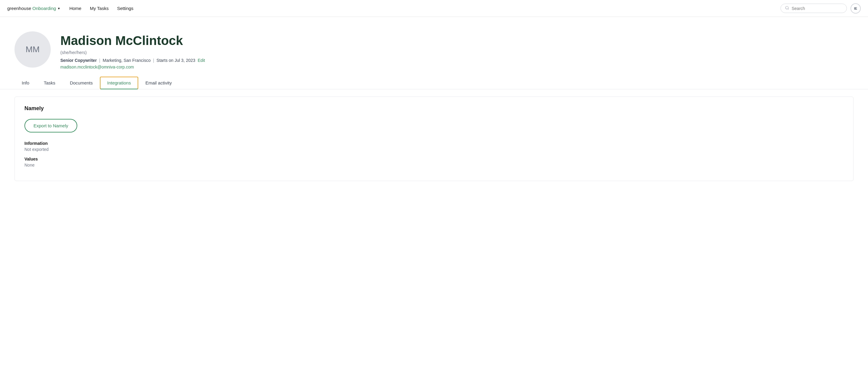  I want to click on nav-home: Home, so click(75, 8).